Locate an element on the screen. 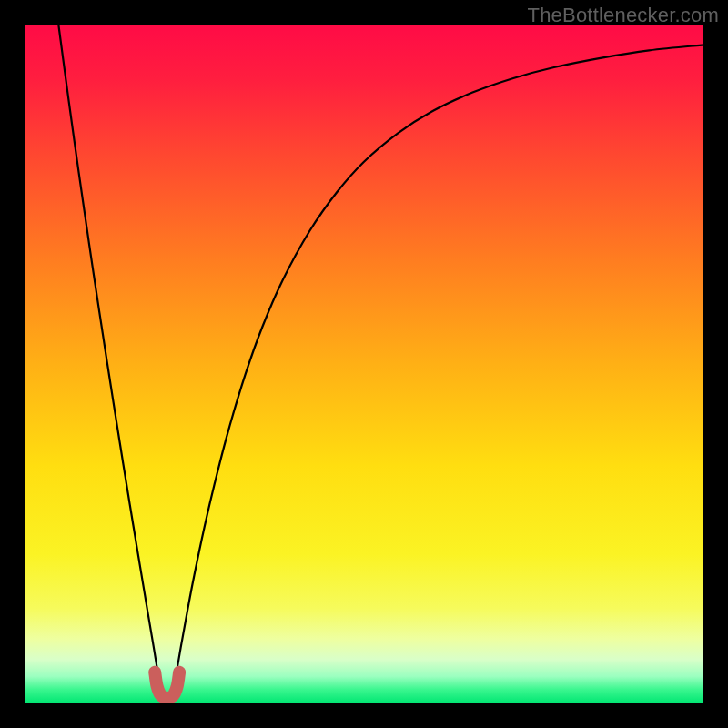 The image size is (728, 728). optimal-marker is located at coordinates (167, 685).